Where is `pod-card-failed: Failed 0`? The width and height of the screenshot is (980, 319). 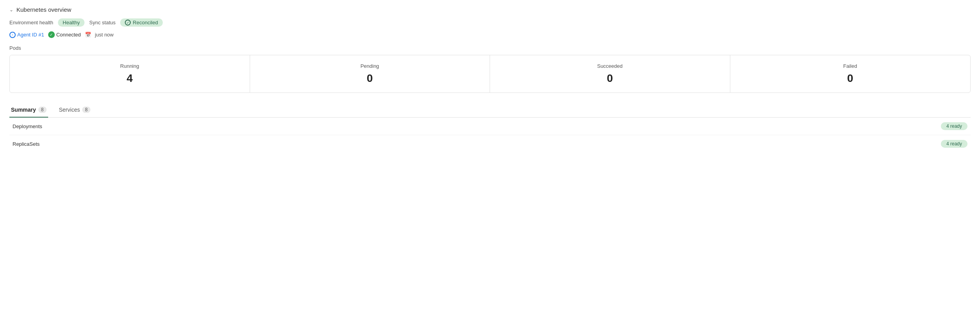 pod-card-failed: Failed 0 is located at coordinates (850, 74).